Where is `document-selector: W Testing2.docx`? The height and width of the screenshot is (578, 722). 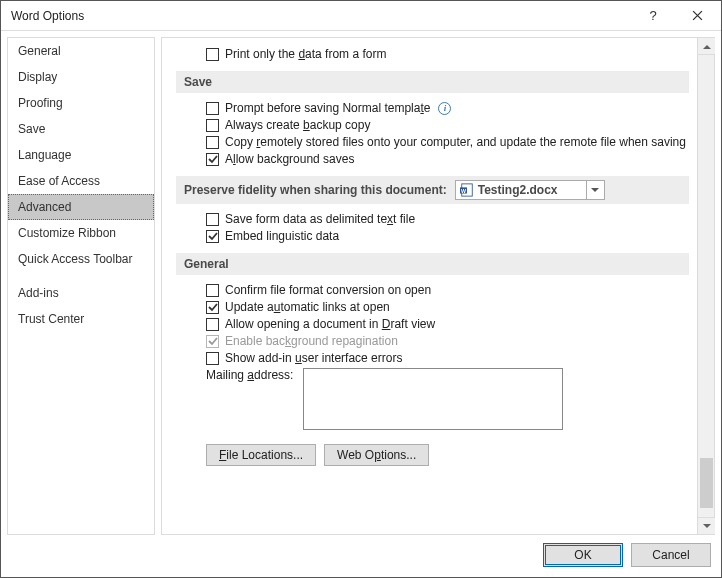
document-selector: W Testing2.docx is located at coordinates (530, 190).